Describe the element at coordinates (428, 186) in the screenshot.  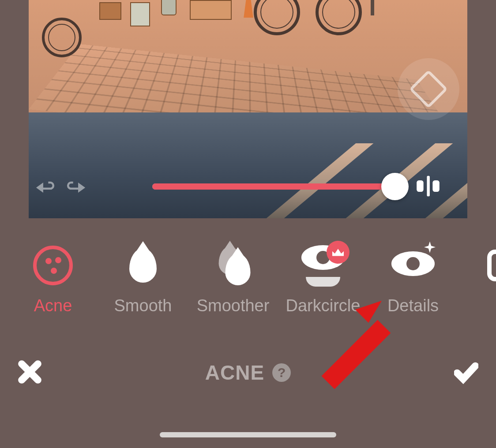
I see `split-compare-button` at that location.